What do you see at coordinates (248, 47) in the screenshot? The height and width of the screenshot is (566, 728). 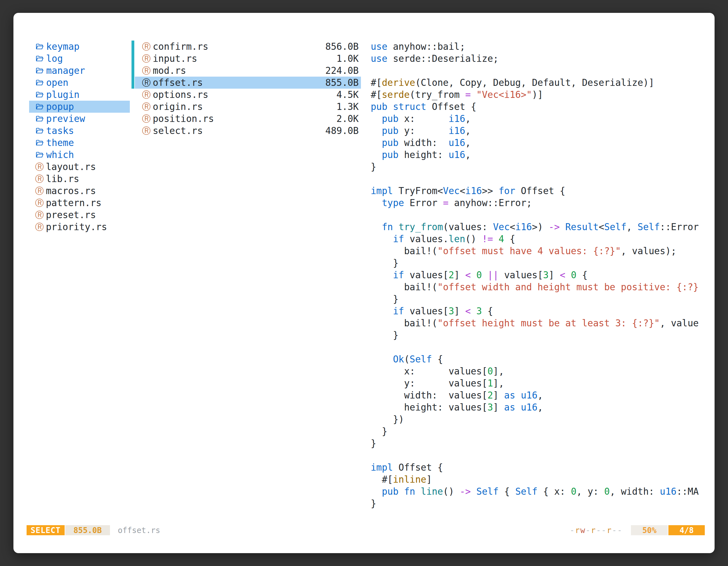 I see `file-item-confirm.rs: Ⓡconfirm.rs856.0B` at bounding box center [248, 47].